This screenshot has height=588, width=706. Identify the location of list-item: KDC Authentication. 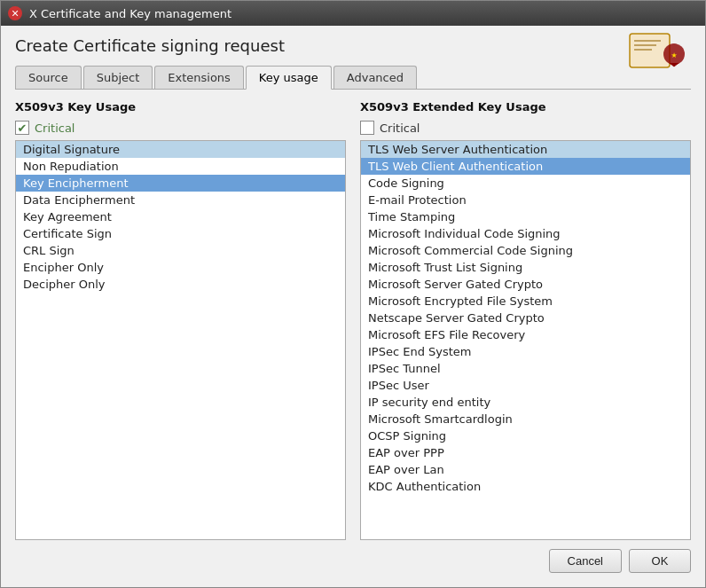
(525, 486).